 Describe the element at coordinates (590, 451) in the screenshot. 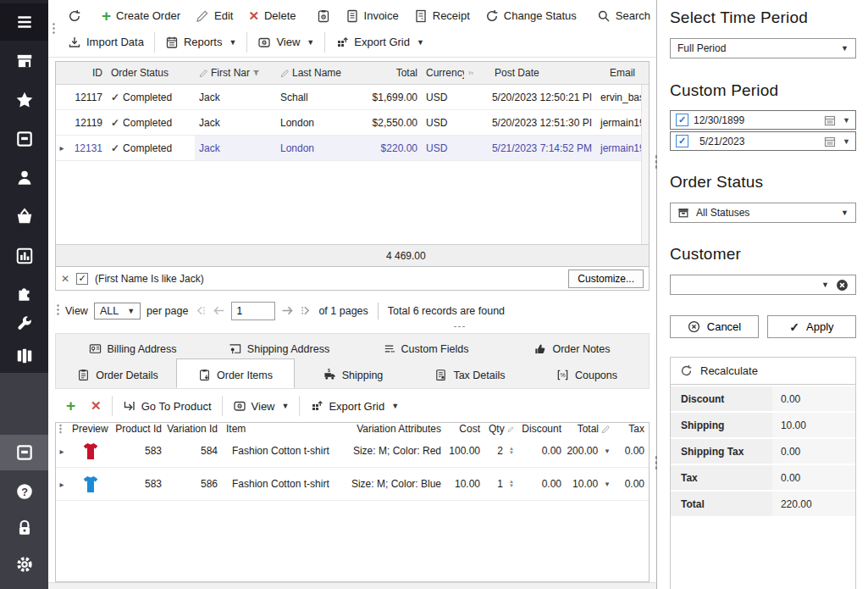

I see `item-total: 200.00▼` at that location.